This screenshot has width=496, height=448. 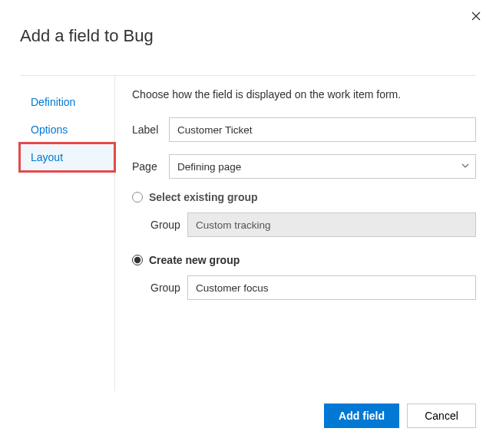 What do you see at coordinates (150, 130) in the screenshot?
I see `label-field-label: Label` at bounding box center [150, 130].